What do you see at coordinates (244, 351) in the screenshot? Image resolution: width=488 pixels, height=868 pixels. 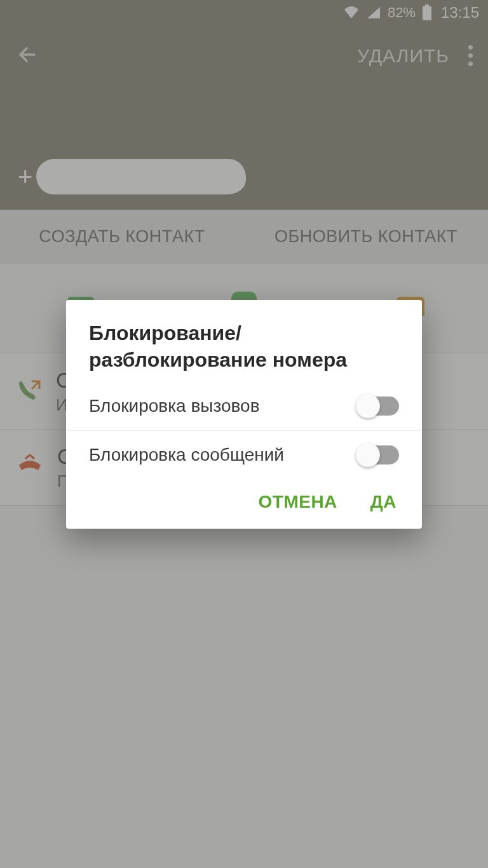 I see `dialog-title: Блокирование/ разблокирование номера` at bounding box center [244, 351].